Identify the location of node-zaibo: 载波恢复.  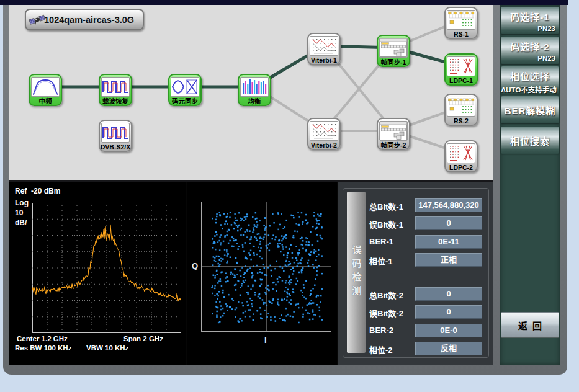
(115, 90).